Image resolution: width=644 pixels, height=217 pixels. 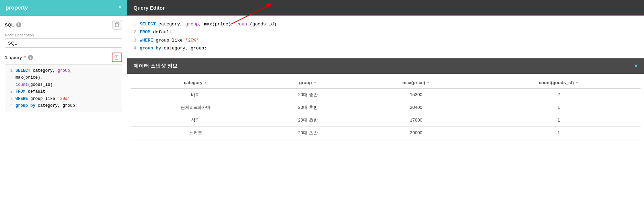 I want to click on col-header-maxprice: max(price)▼, so click(x=416, y=83).